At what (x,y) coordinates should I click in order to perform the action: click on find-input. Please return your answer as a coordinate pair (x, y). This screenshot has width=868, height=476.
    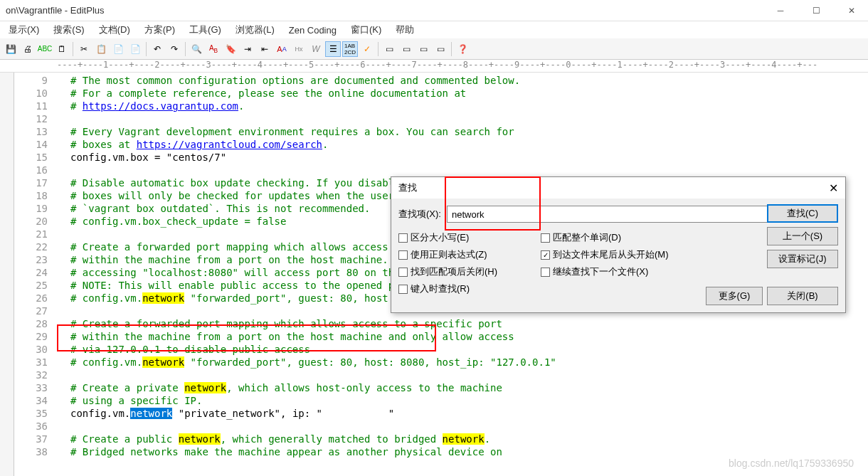
    Looking at the image, I should click on (626, 214).